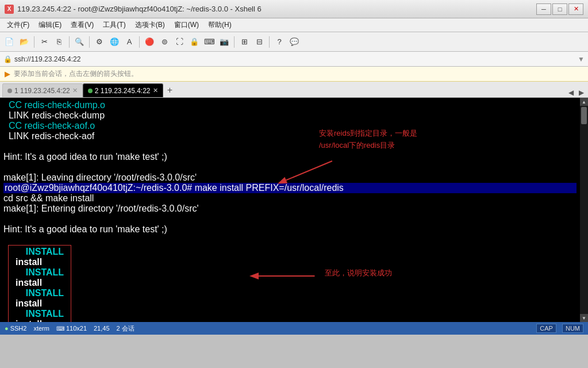  Describe the element at coordinates (546, 328) in the screenshot. I see `cap-badge: CAP` at that location.